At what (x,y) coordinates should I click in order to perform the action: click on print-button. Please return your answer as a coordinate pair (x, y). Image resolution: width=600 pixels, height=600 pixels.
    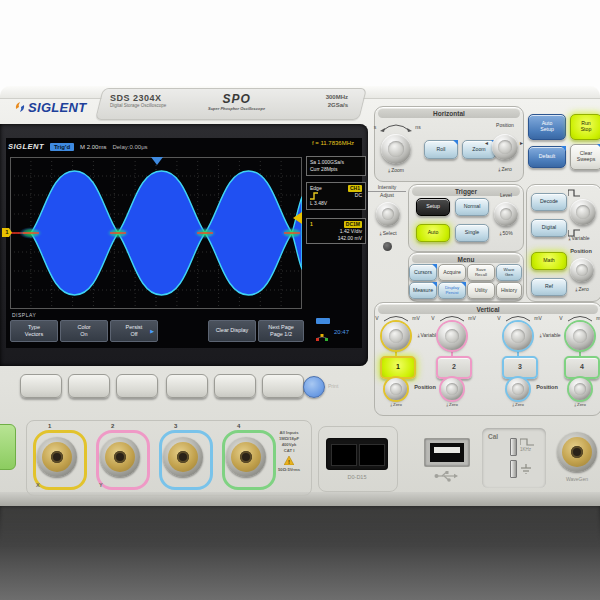
    Looking at the image, I should click on (314, 387).